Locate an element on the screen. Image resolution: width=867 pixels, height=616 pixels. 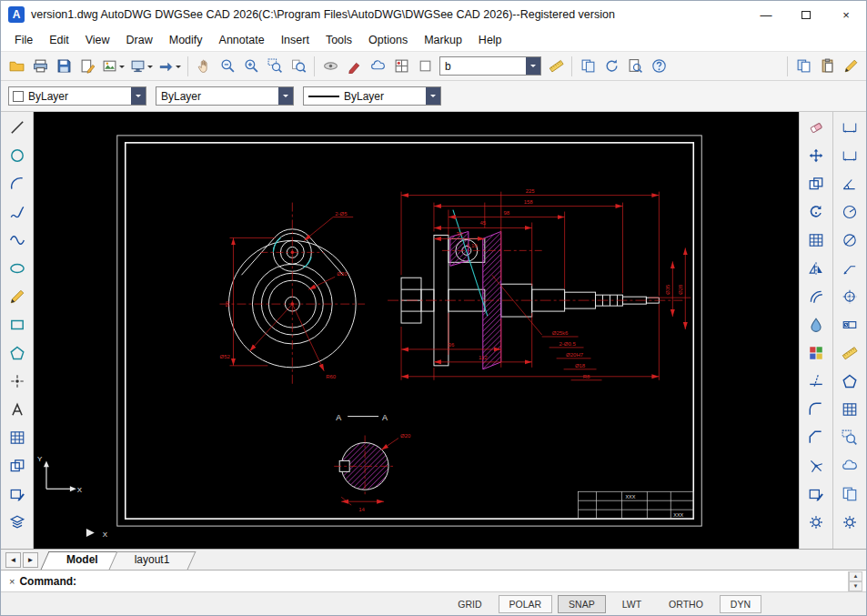
zoom-region-tool-button is located at coordinates (850, 437).